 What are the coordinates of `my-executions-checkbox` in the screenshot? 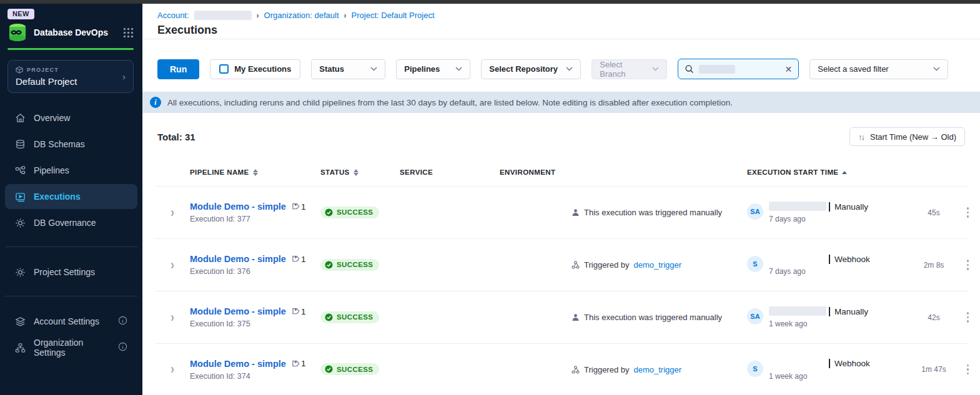 It's located at (224, 69).